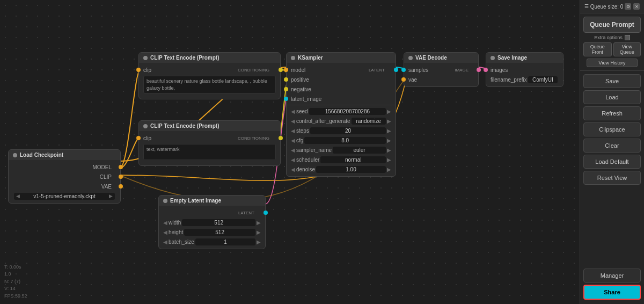 This screenshot has width=644, height=304. What do you see at coordinates (351, 170) in the screenshot?
I see `ksampler-denoise-field: 1.00` at bounding box center [351, 170].